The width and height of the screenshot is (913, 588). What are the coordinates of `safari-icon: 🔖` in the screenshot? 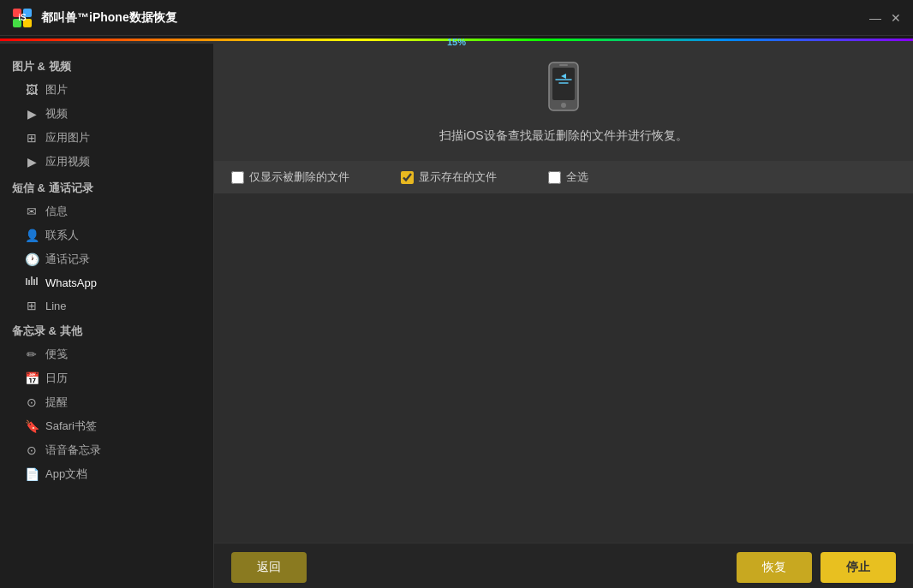 It's located at (32, 426).